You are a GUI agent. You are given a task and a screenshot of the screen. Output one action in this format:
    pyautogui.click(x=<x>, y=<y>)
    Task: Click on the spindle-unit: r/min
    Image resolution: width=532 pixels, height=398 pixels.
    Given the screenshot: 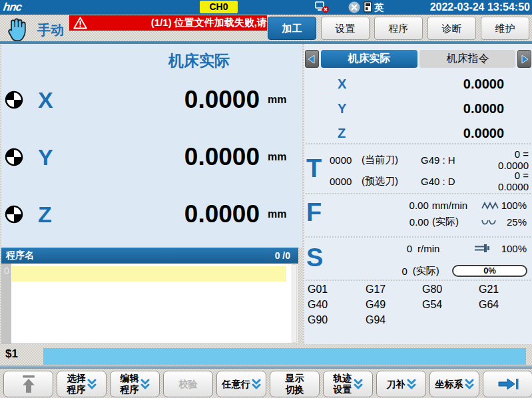 What is the action you would take?
    pyautogui.click(x=438, y=249)
    